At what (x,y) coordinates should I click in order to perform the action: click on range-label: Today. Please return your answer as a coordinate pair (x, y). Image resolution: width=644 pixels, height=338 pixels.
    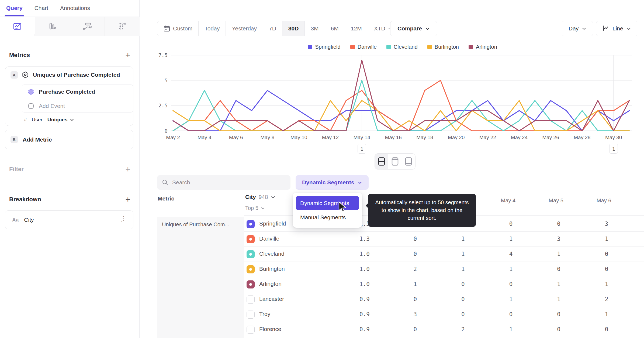
    Looking at the image, I should click on (212, 29).